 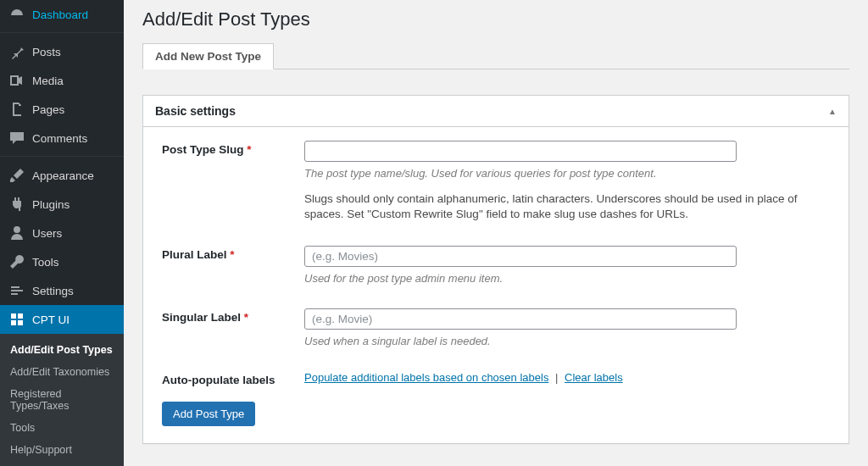 I want to click on help-singular-label: Used when a singular label is needed., so click(x=567, y=341).